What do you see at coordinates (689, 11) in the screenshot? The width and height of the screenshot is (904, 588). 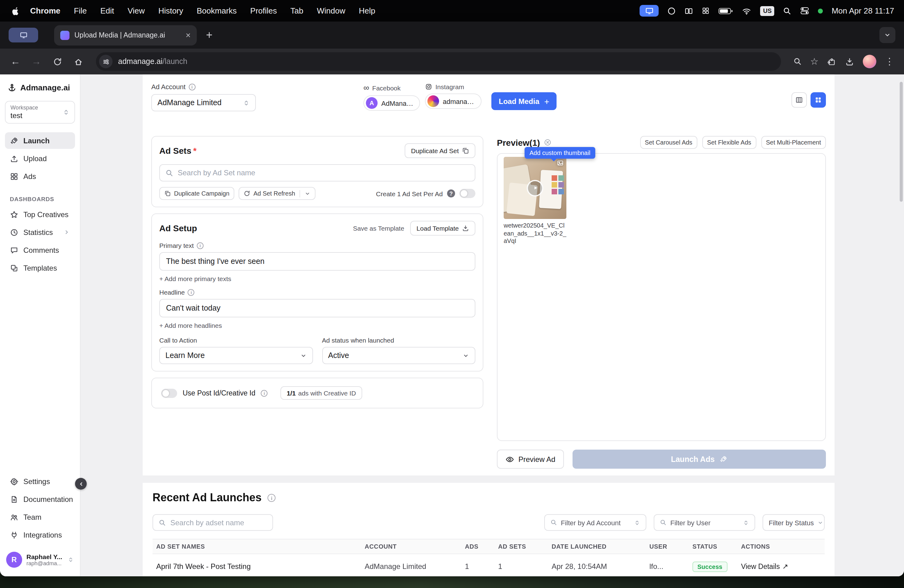 I see `window-split-icon` at bounding box center [689, 11].